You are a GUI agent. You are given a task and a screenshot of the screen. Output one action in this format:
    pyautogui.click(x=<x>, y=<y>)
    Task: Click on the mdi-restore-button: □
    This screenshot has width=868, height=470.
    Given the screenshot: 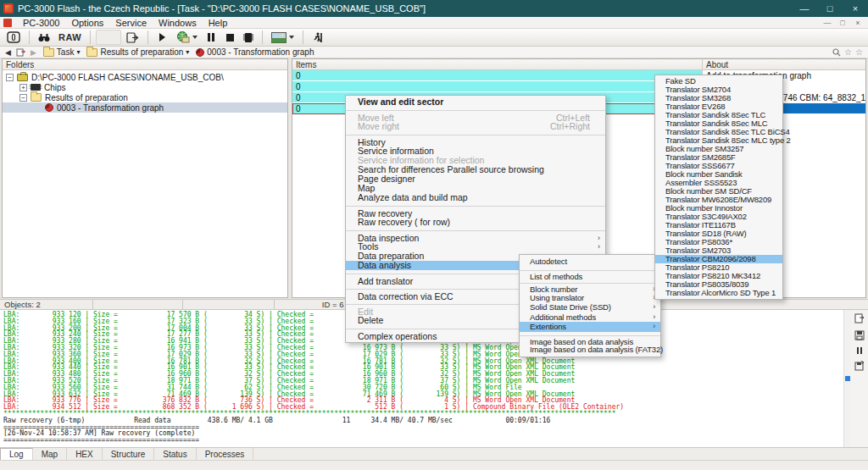 What is the action you would take?
    pyautogui.click(x=843, y=23)
    